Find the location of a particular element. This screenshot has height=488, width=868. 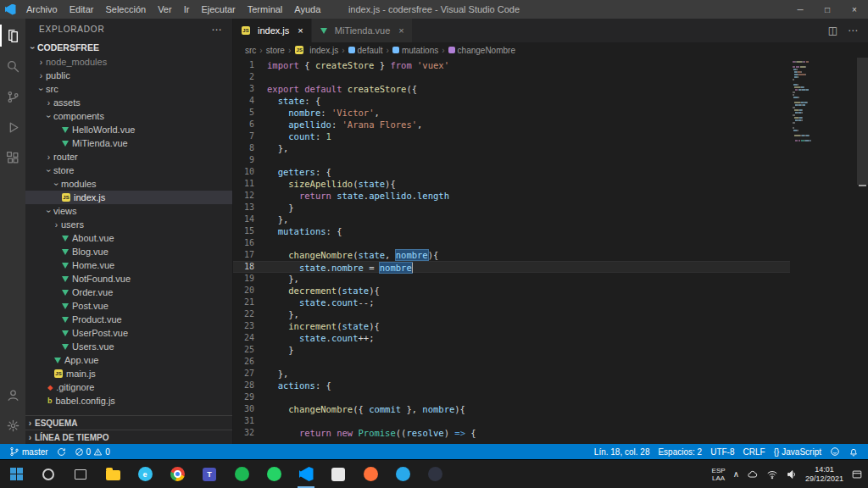

problems-indicator: 0 0 is located at coordinates (92, 452).